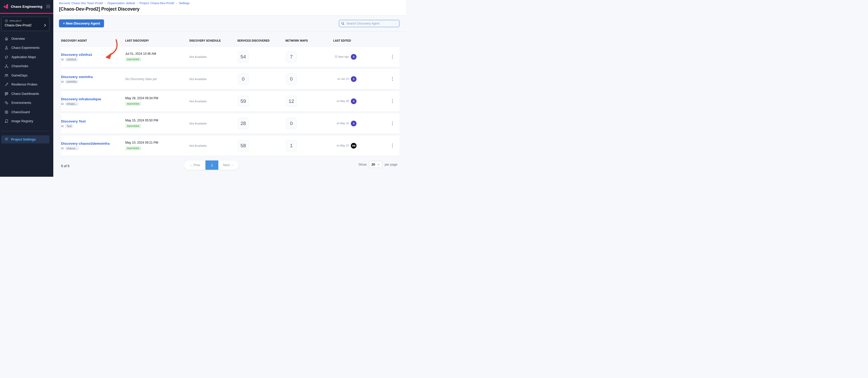  I want to click on agent-id-value: v2infra1, so click(71, 59).